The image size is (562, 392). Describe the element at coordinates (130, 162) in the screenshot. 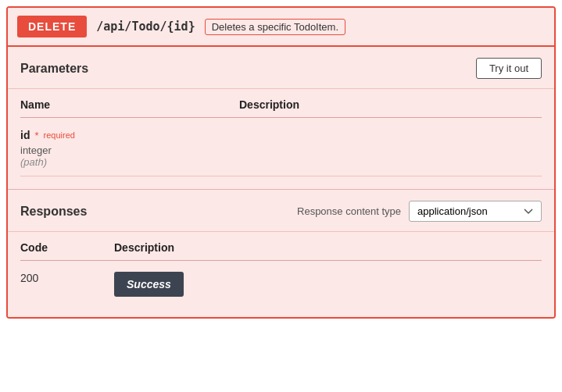

I see `param-location: (path)` at that location.